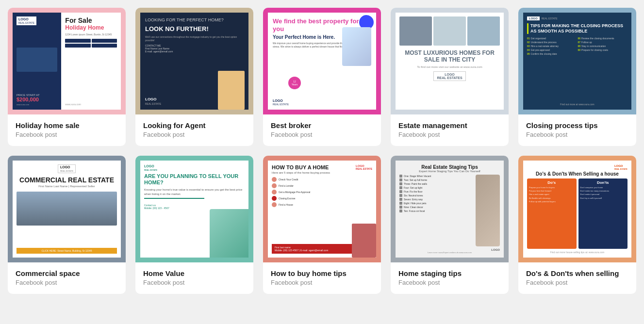  I want to click on card-home-staging-tips: Real Estate Staging Tips Expert Home Sta…, so click(449, 225).